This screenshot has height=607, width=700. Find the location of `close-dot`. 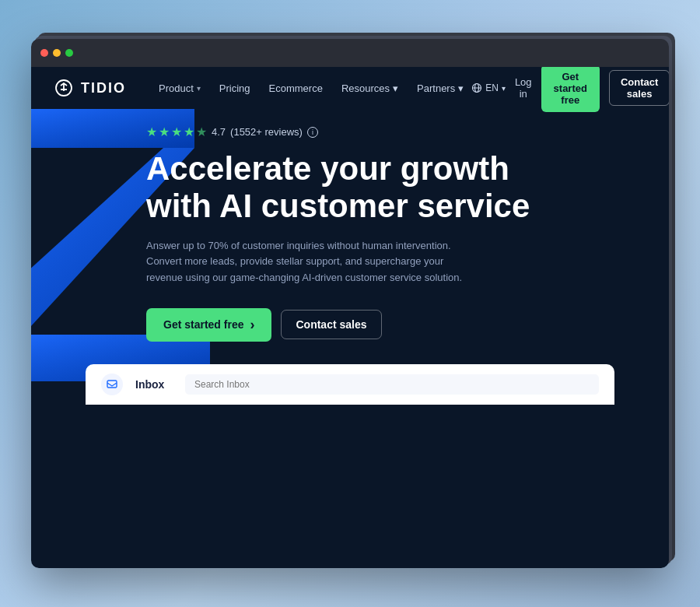

close-dot is located at coordinates (44, 53).